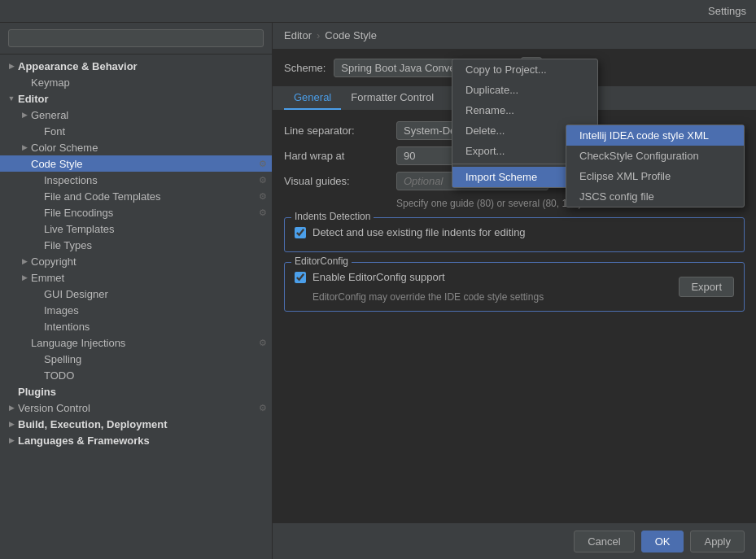  What do you see at coordinates (79, 229) in the screenshot?
I see `sidebar-item-label: Live Templates` at bounding box center [79, 229].